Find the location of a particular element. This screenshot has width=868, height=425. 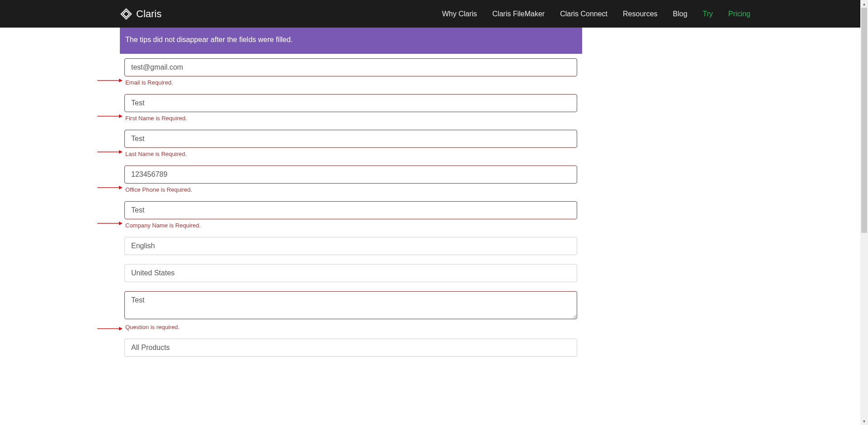

brand-label: Claris is located at coordinates (149, 14).